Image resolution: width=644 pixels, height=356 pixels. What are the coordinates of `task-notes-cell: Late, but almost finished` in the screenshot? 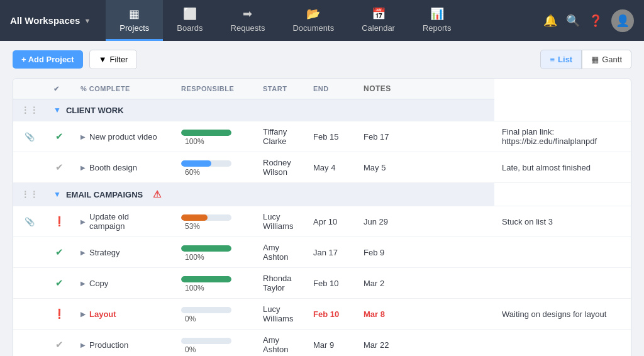 It's located at (562, 167).